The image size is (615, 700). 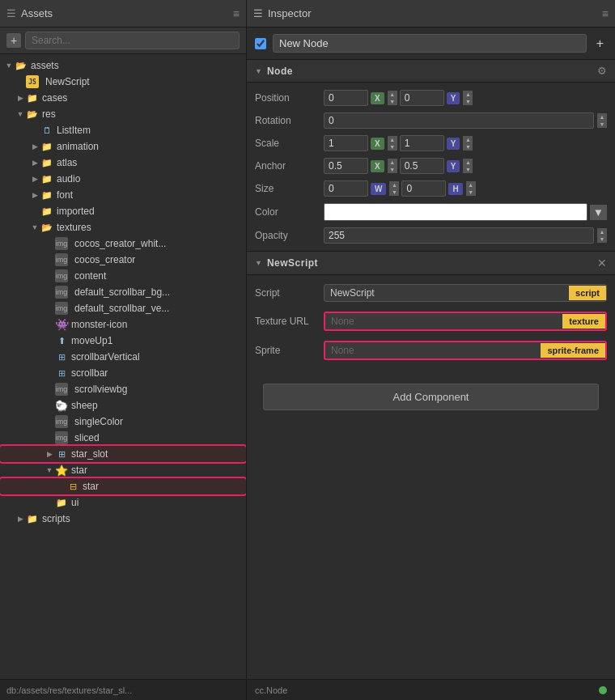 What do you see at coordinates (422, 166) in the screenshot?
I see `anchor-y-input` at bounding box center [422, 166].